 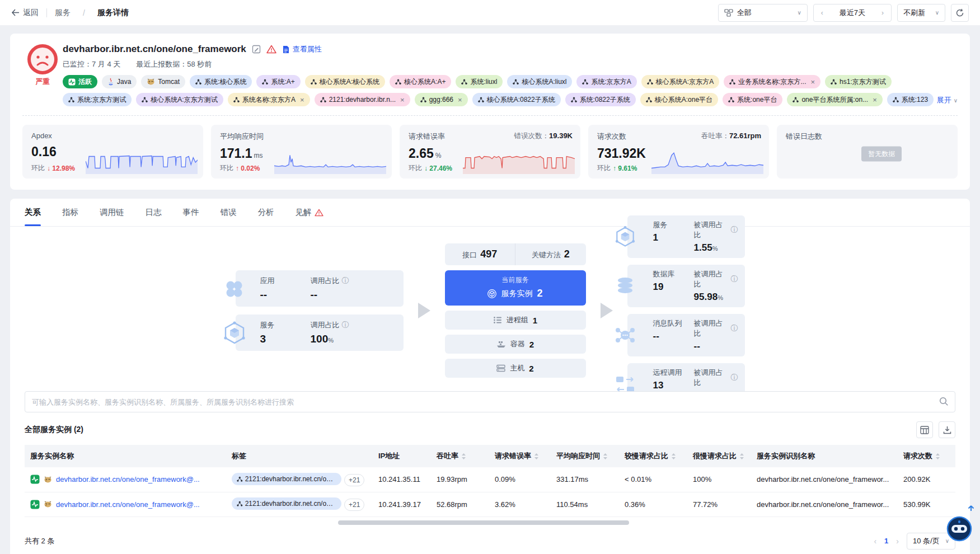 I want to click on service-tag: ggg:666×, so click(x=441, y=100).